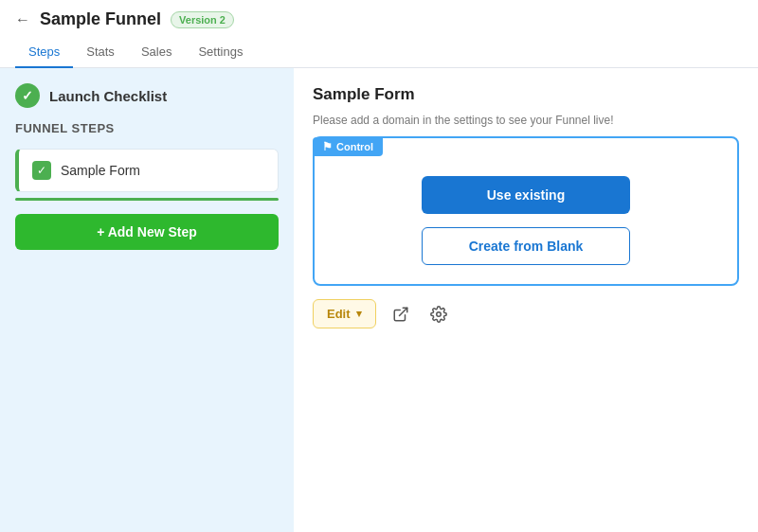 The width and height of the screenshot is (758, 532). I want to click on check-circle-icon, so click(27, 96).